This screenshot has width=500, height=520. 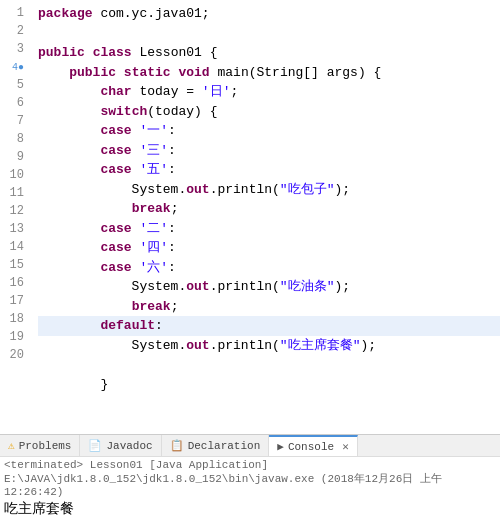 What do you see at coordinates (250, 478) in the screenshot?
I see `console-terminated: <terminated> Lesson01 [Java Application]…` at bounding box center [250, 478].